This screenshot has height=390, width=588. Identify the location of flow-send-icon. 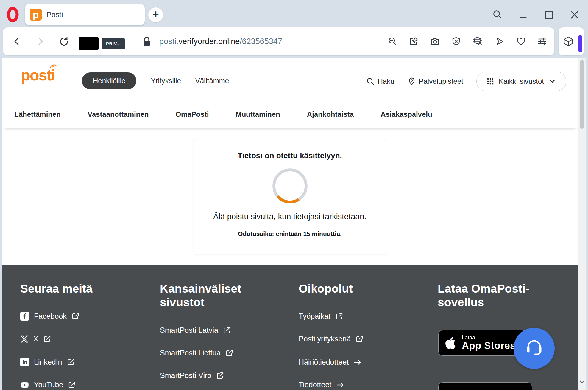
(500, 41).